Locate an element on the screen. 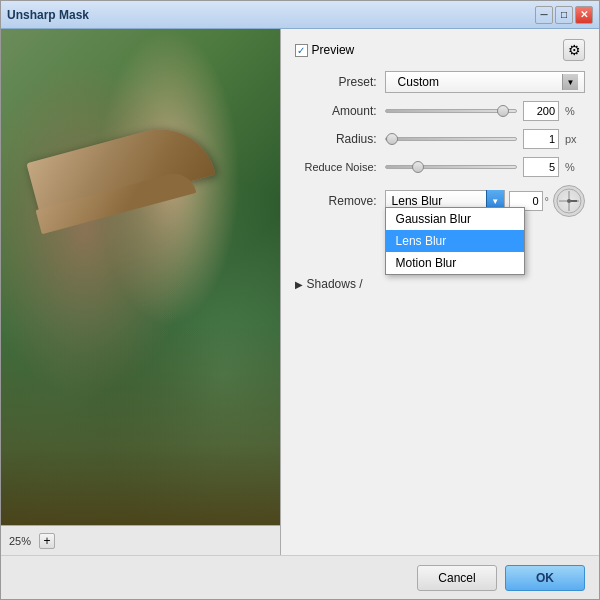 This screenshot has height=600, width=600. compass-widget is located at coordinates (569, 201).